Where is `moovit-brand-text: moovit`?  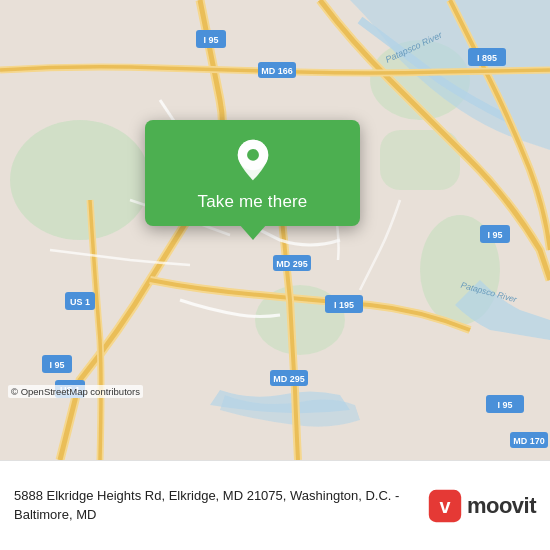 moovit-brand-text: moovit is located at coordinates (502, 506).